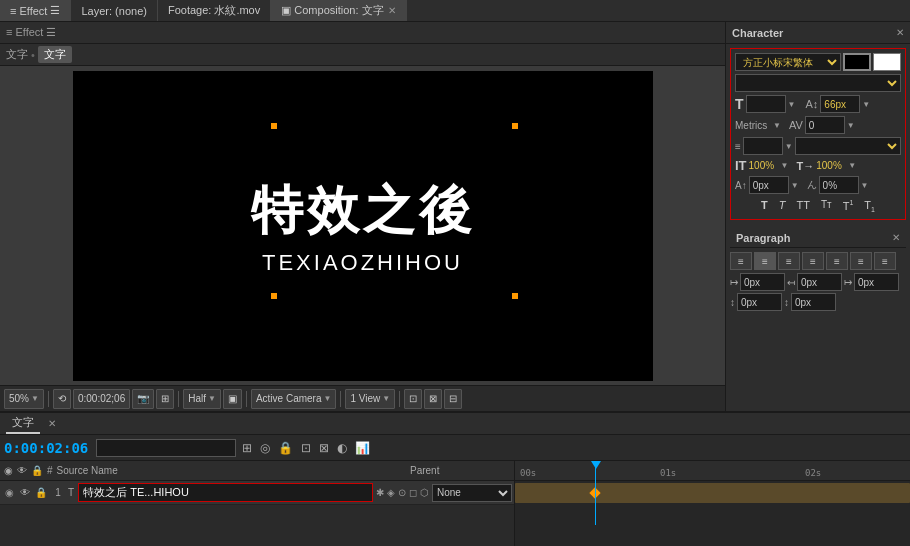  I want to click on font-style-select, so click(818, 83).